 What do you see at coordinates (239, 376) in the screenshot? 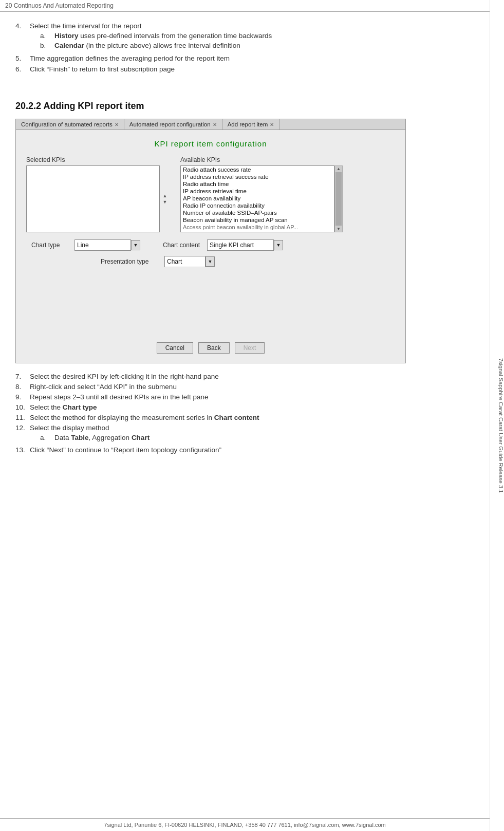
I see `list-item-7: 7. Select the desired KPI by left-clicki…` at bounding box center [239, 376].